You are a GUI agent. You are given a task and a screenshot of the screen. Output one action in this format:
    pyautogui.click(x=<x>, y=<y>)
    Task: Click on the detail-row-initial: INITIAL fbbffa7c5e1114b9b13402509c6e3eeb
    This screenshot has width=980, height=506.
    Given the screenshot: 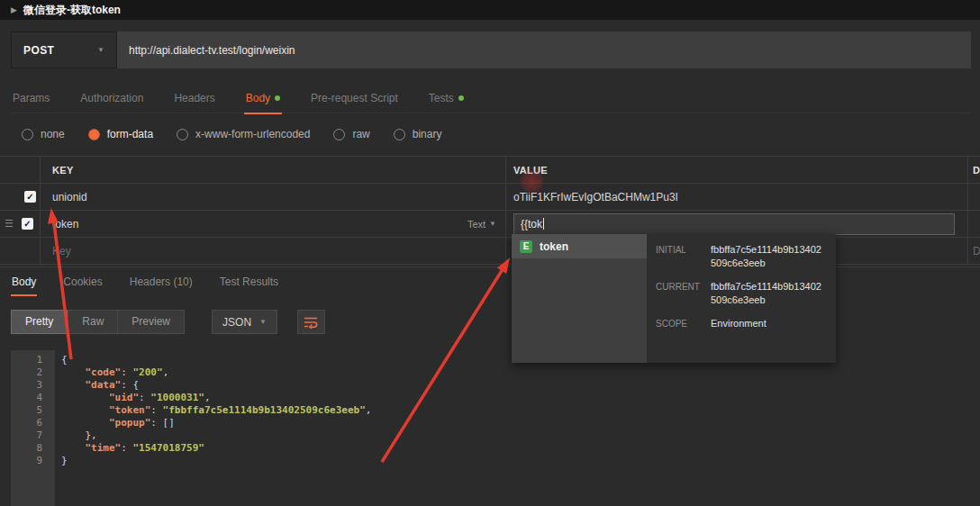 What is the action you would take?
    pyautogui.click(x=741, y=257)
    